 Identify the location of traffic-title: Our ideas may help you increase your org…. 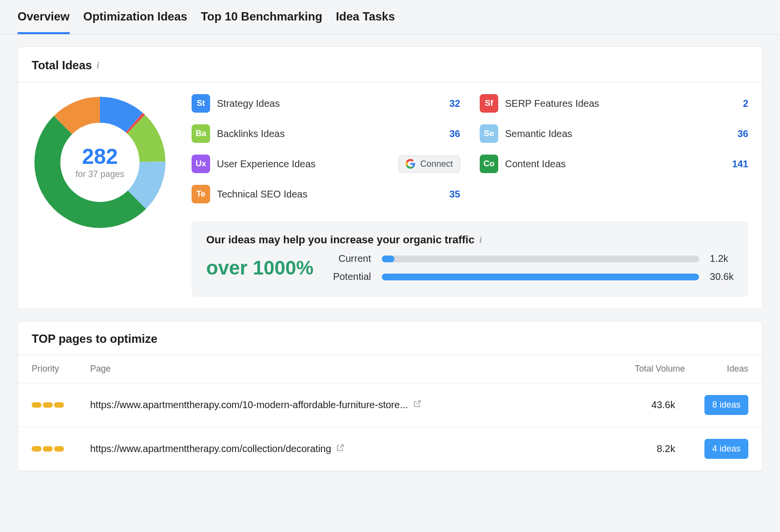
(340, 240).